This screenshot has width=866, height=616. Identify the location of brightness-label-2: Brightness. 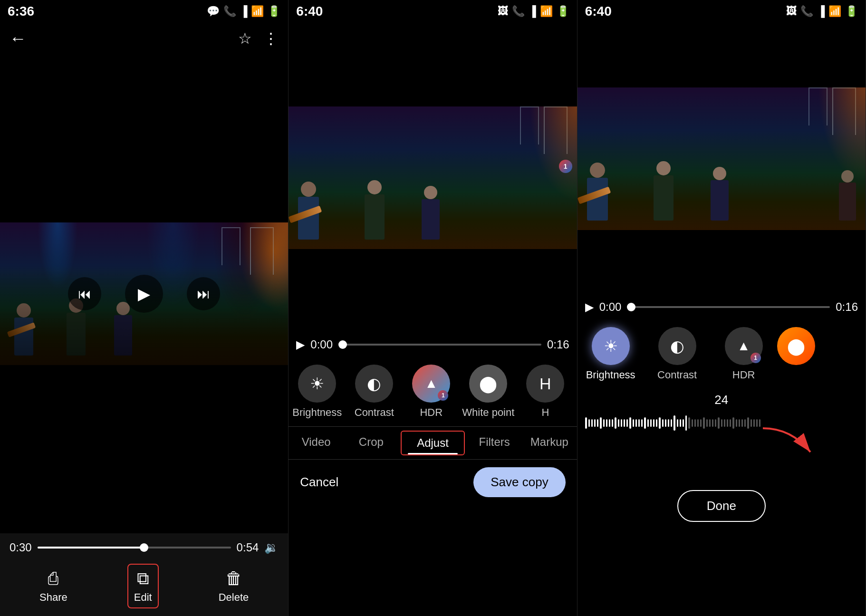
(317, 413).